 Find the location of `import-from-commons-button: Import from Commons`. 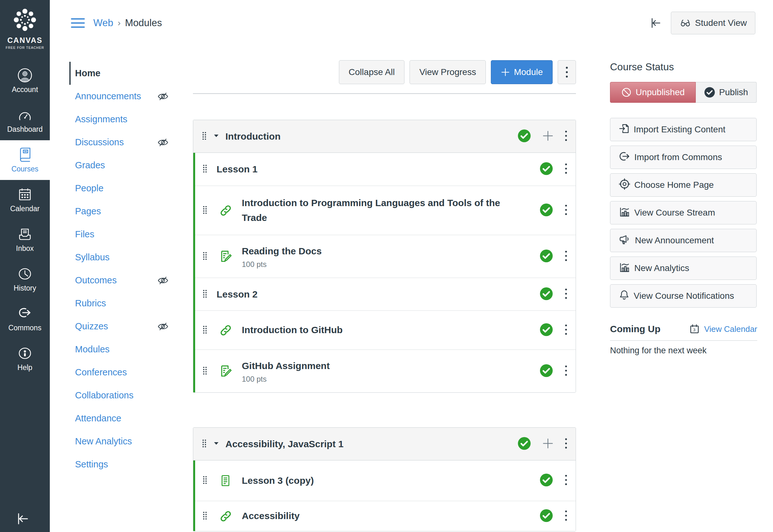

import-from-commons-button: Import from Commons is located at coordinates (683, 157).